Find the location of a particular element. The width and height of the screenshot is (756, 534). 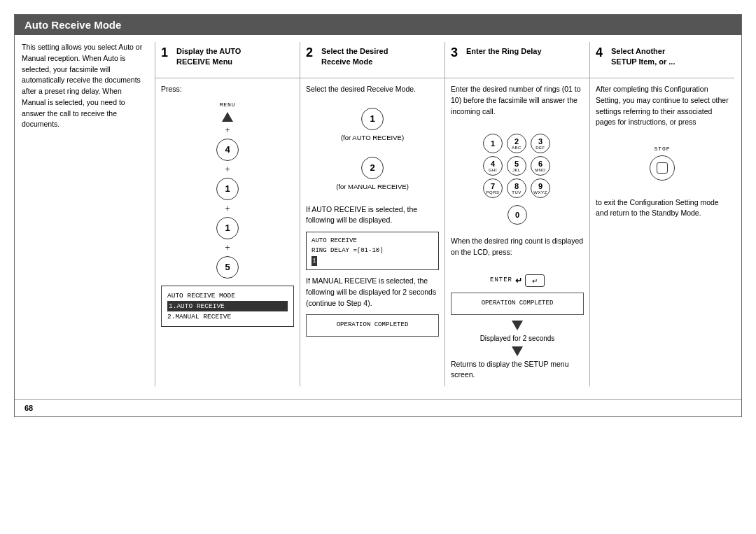

lcd-line-3: 2.MANUAL RECEIVE is located at coordinates (199, 316).